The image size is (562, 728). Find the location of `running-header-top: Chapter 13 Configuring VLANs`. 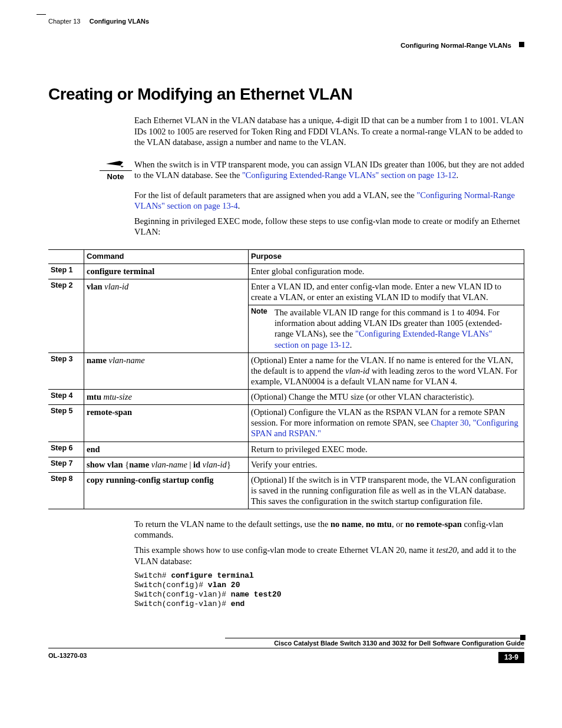

running-header-top: Chapter 13 Configuring VLANs is located at coordinates (286, 24).